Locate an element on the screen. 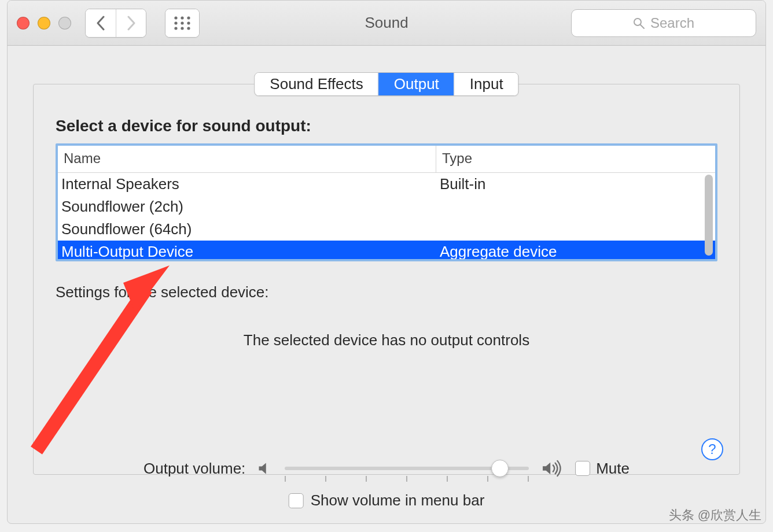 Image resolution: width=773 pixels, height=532 pixels. mute-label: Mute is located at coordinates (613, 468).